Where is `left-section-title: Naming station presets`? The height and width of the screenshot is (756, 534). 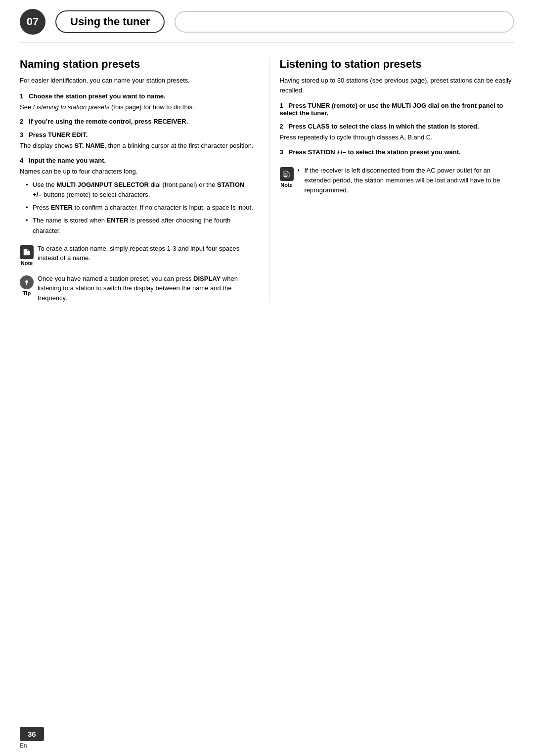
left-section-title: Naming station presets is located at coordinates (137, 64).